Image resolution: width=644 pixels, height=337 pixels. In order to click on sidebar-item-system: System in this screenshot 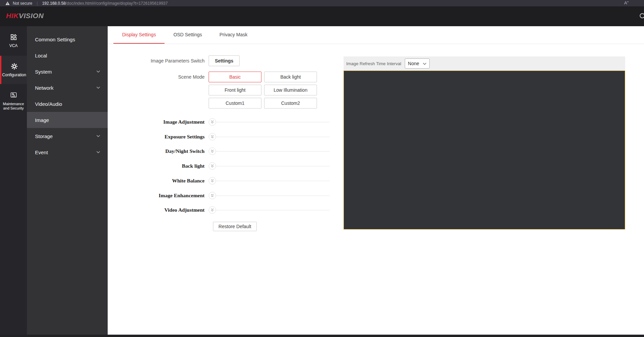, I will do `click(67, 72)`.